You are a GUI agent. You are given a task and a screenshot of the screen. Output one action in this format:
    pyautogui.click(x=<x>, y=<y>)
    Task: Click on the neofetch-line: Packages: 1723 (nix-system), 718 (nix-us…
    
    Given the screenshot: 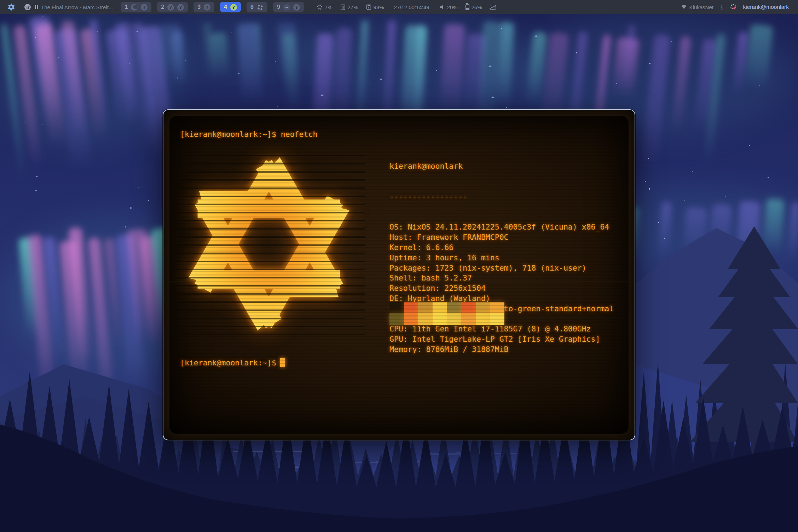 What is the action you would take?
    pyautogui.click(x=502, y=268)
    